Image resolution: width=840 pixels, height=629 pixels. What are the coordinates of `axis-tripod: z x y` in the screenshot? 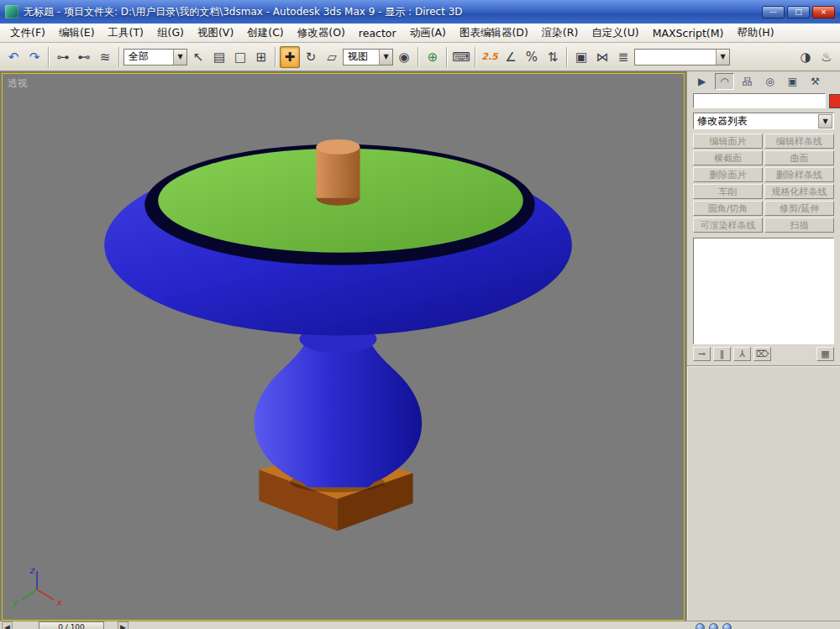 It's located at (37, 586).